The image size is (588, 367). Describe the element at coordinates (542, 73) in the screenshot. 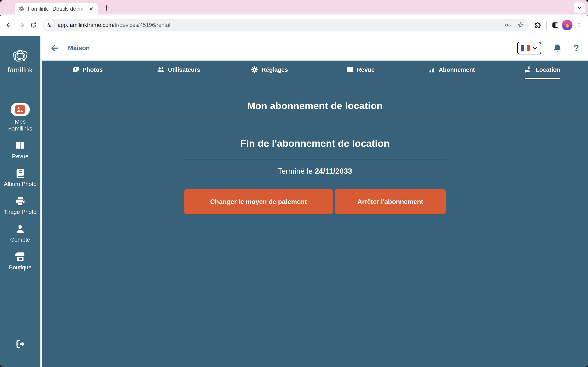

I see `tab-location: $ Location` at that location.